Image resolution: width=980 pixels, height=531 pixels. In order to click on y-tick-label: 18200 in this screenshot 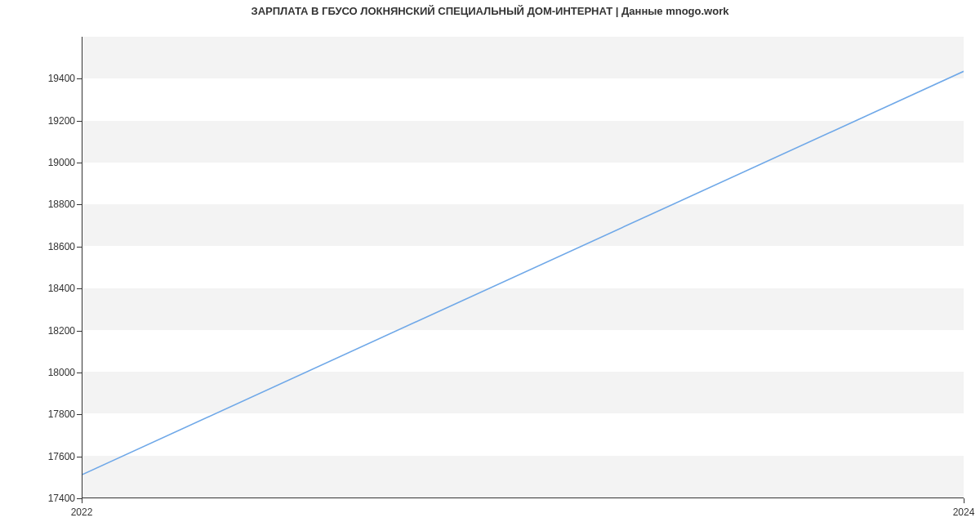, I will do `click(42, 331)`.